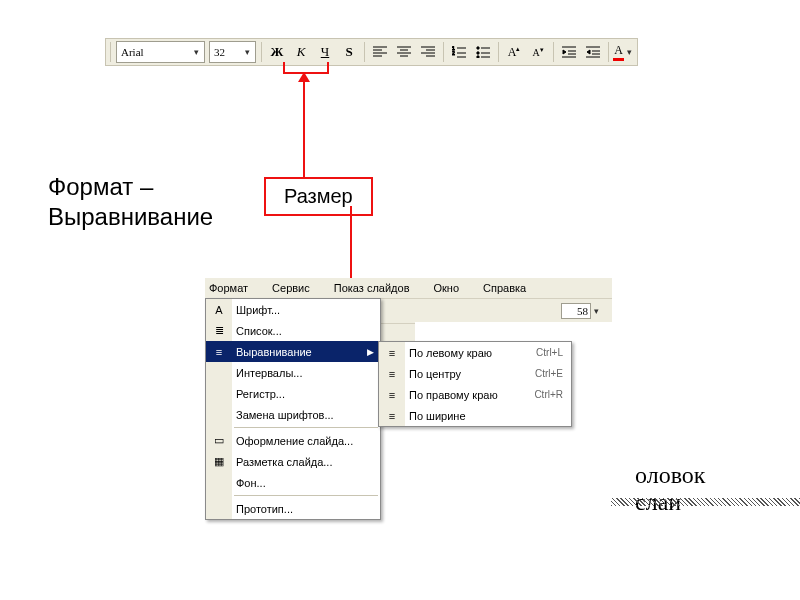  Describe the element at coordinates (475, 416) in the screenshot. I see `submenu-item-justify: ≡По ширине` at that location.